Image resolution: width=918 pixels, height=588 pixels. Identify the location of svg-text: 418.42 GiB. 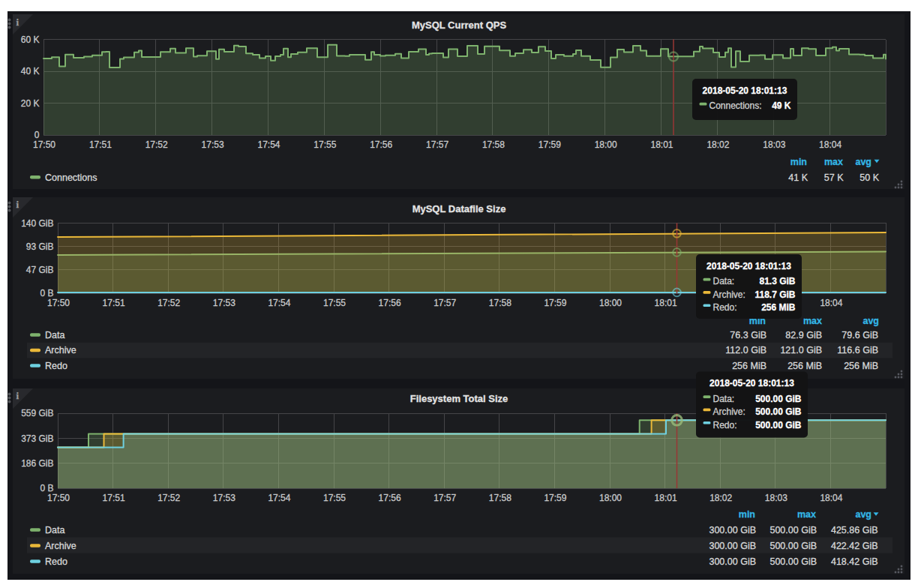
(855, 562).